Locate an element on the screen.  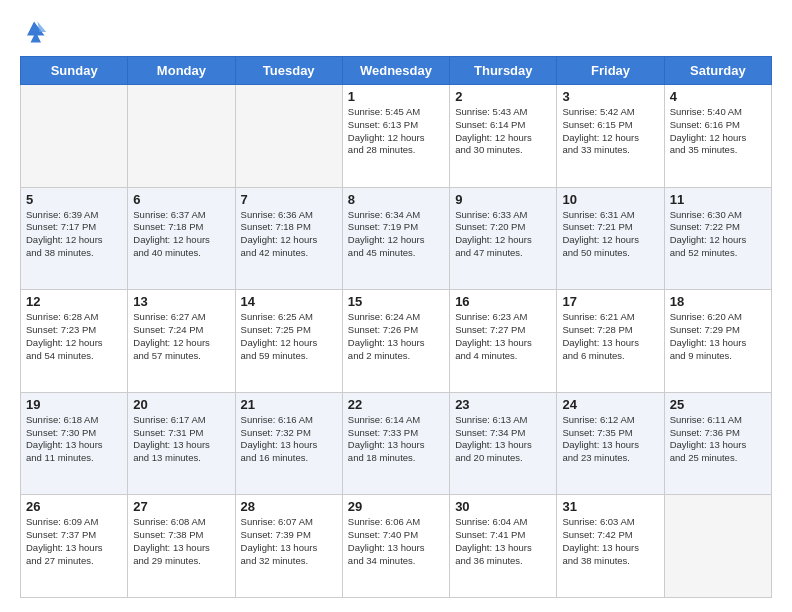
day-info: Sunrise: 6:17 AM Sunset: 7:31 PM Dayligh… is located at coordinates (181, 440).